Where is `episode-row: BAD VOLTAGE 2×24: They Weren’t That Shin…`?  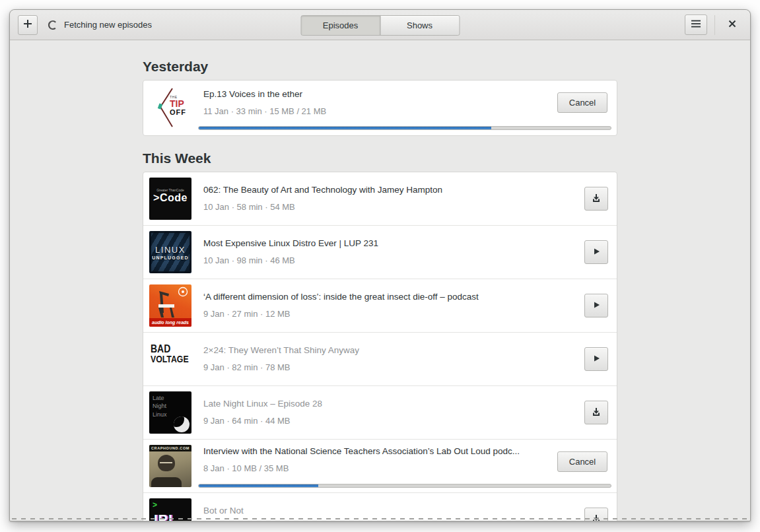 episode-row: BAD VOLTAGE 2×24: They Weren’t That Shin… is located at coordinates (380, 359).